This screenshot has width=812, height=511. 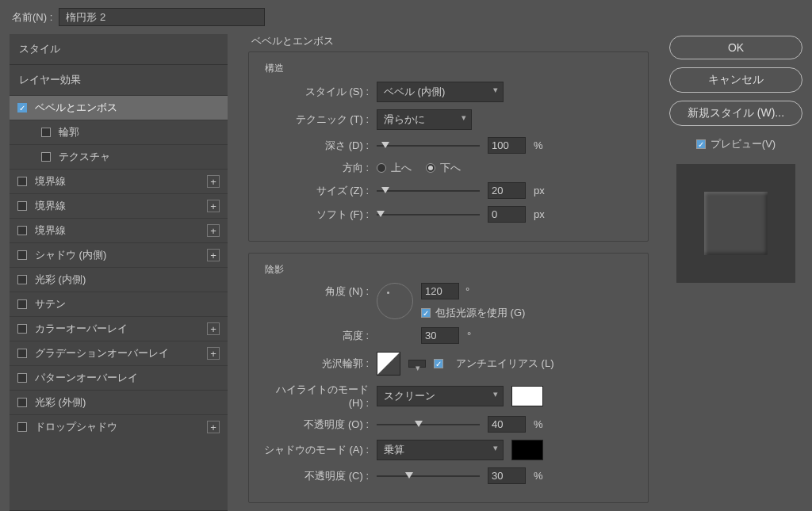 I want to click on style-label: スタイル (S) :, so click(x=316, y=92).